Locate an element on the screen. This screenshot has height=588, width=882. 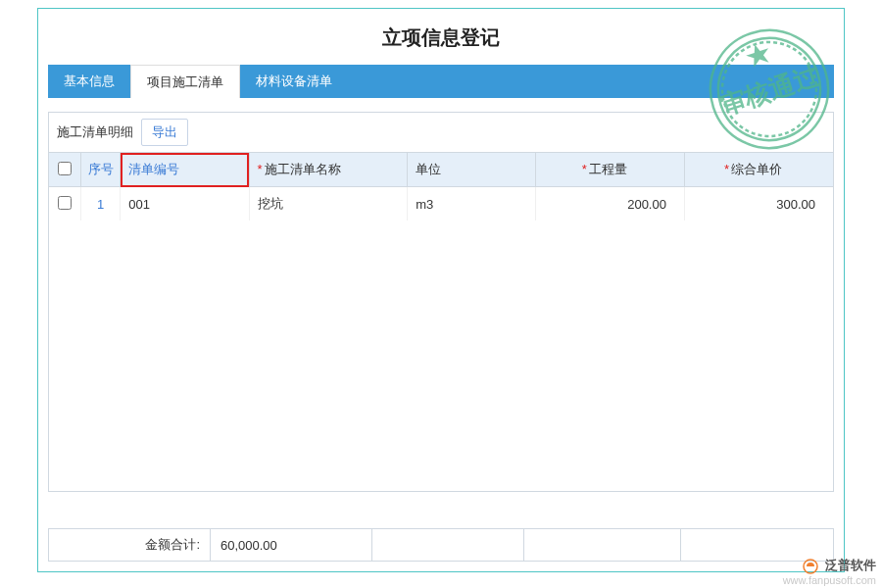
header-checkbox-cell is located at coordinates (65, 171).